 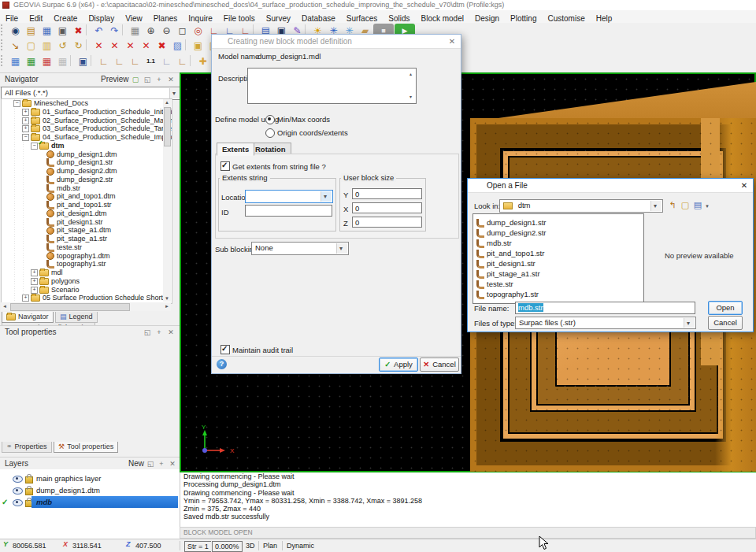 I want to click on grid-3d-icon: ▦, so click(x=32, y=61).